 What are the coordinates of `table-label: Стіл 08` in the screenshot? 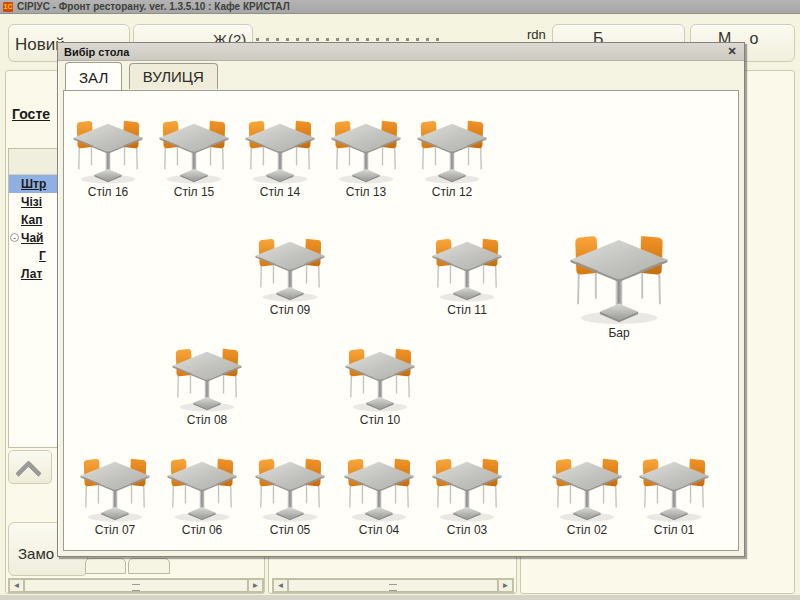 It's located at (207, 420).